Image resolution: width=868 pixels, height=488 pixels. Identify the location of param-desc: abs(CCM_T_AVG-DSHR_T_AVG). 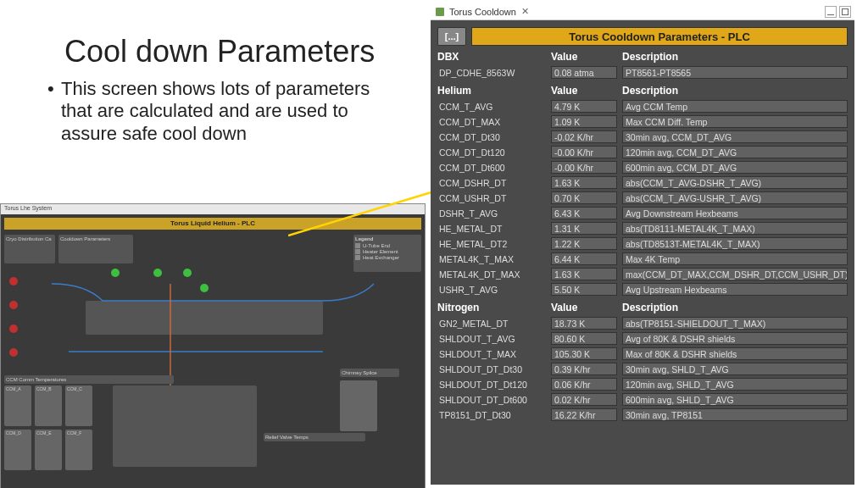
(735, 183).